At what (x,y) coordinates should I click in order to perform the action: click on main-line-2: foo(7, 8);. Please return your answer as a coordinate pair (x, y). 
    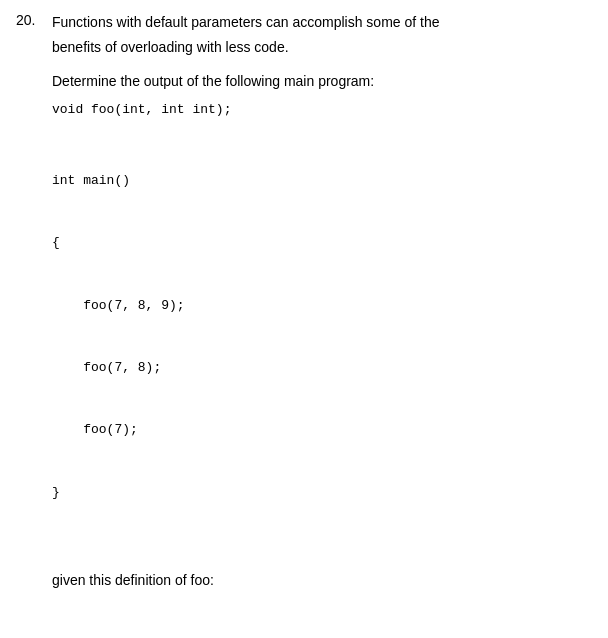
    Looking at the image, I should click on (322, 368).